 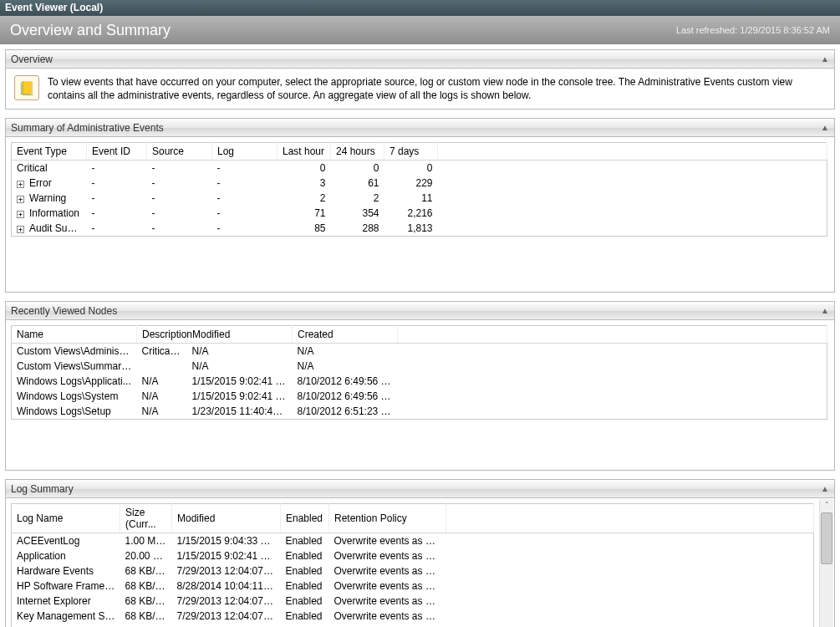 What do you see at coordinates (827, 505) in the screenshot?
I see `scroll-up-icon: ˄` at bounding box center [827, 505].